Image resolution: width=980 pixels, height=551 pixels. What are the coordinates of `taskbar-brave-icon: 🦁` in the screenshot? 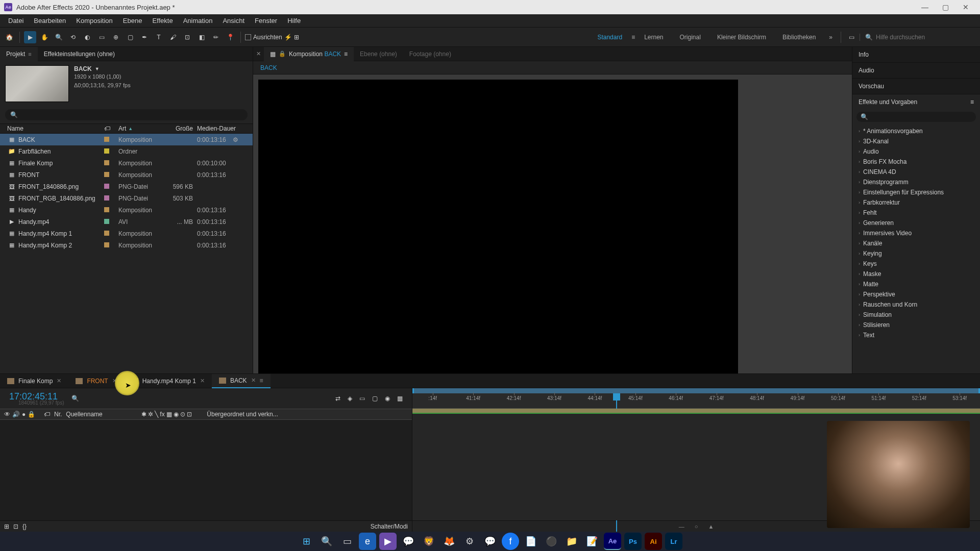 It's located at (429, 541).